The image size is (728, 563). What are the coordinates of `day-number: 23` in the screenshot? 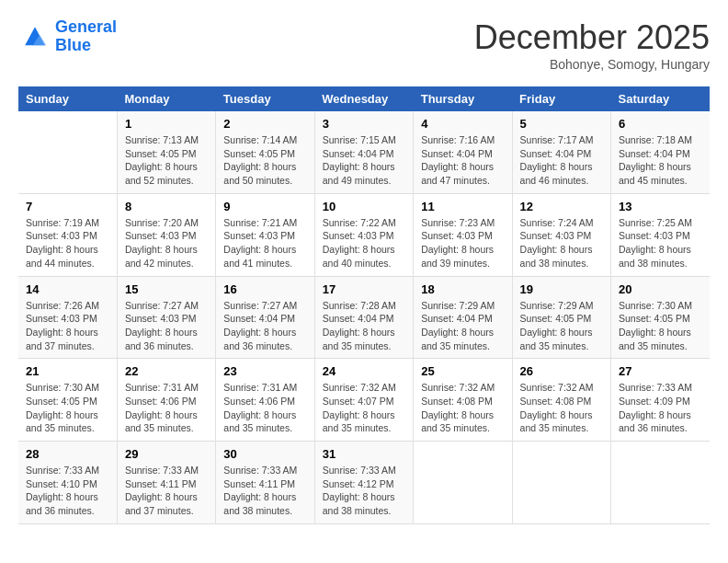 It's located at (265, 372).